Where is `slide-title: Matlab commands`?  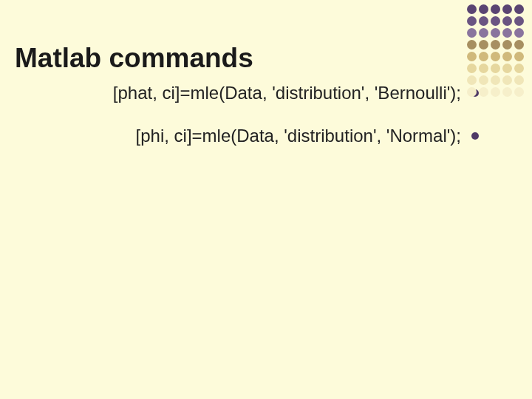 slide-title: Matlab commands is located at coordinates (134, 59).